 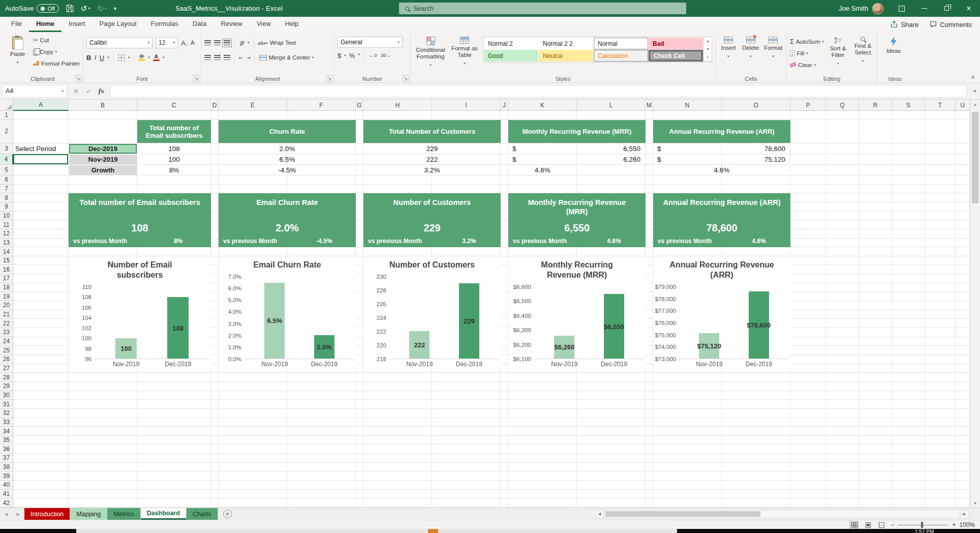 What do you see at coordinates (7, 234) in the screenshot?
I see `row-header-12: 12` at bounding box center [7, 234].